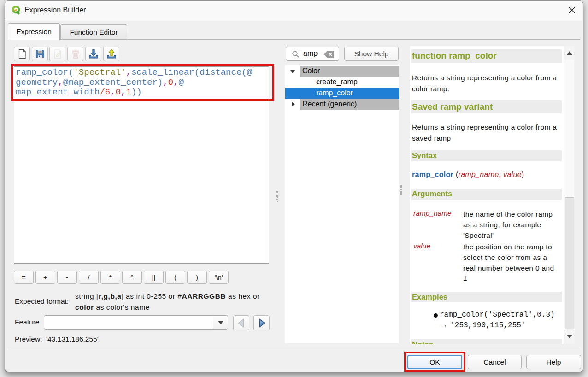  Describe the element at coordinates (487, 56) in the screenshot. I see `help-title-function: function ramp_color` at that location.